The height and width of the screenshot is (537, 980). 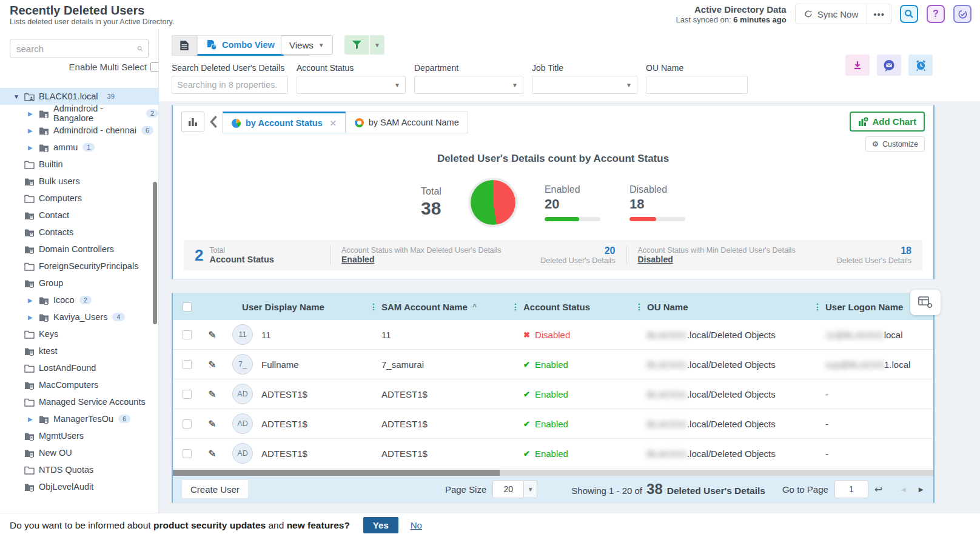 What do you see at coordinates (212, 453) in the screenshot?
I see `row-edit-cell: ✎` at bounding box center [212, 453].